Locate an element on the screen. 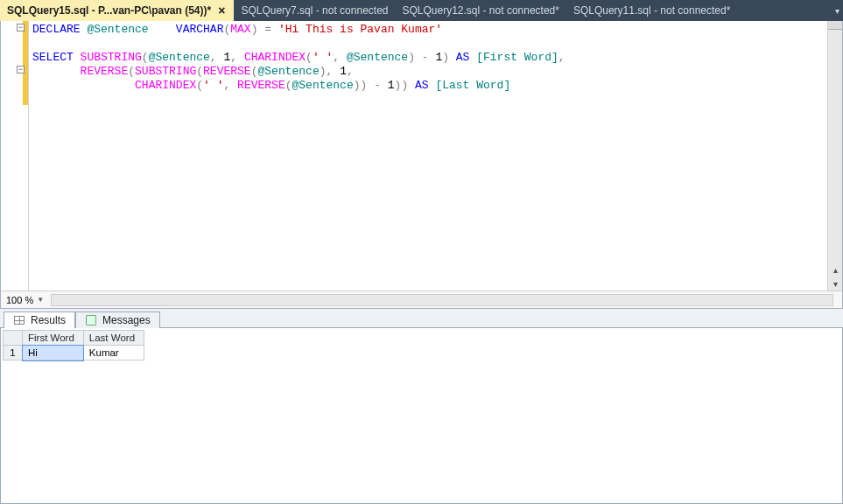 The height and width of the screenshot is (504, 843). keyword: VARCHAR is located at coordinates (200, 30).